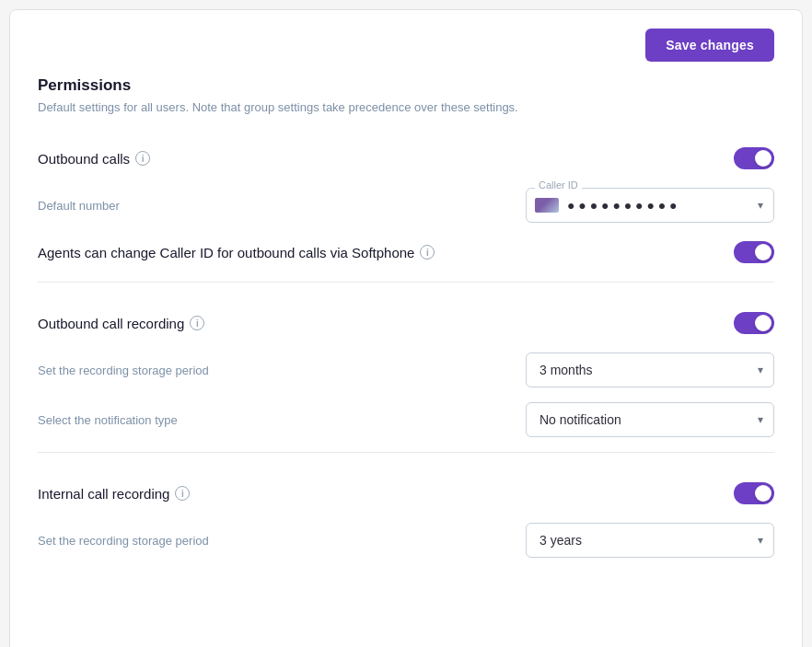 The image size is (812, 647). Describe the element at coordinates (108, 420) in the screenshot. I see `notification-type-label: Select the notification type` at that location.